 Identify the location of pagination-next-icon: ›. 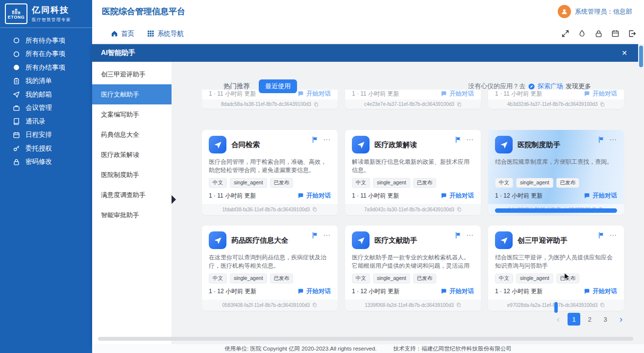
(621, 319).